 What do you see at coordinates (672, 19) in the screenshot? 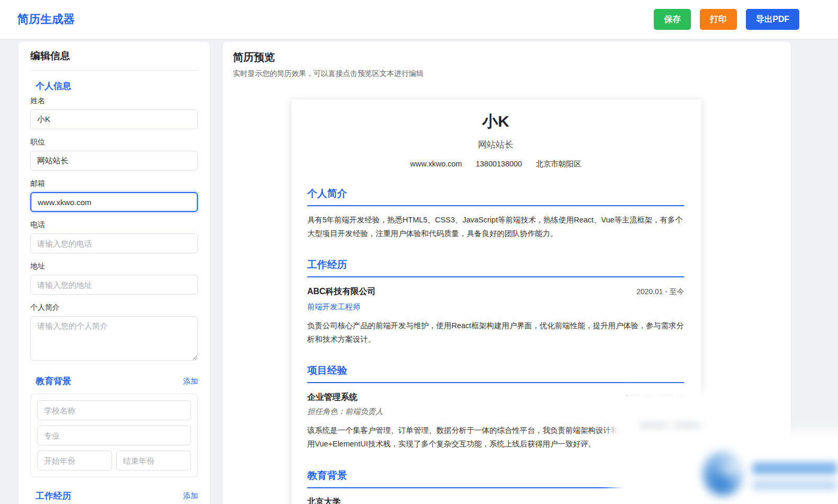
I see `save-button: 保存` at bounding box center [672, 19].